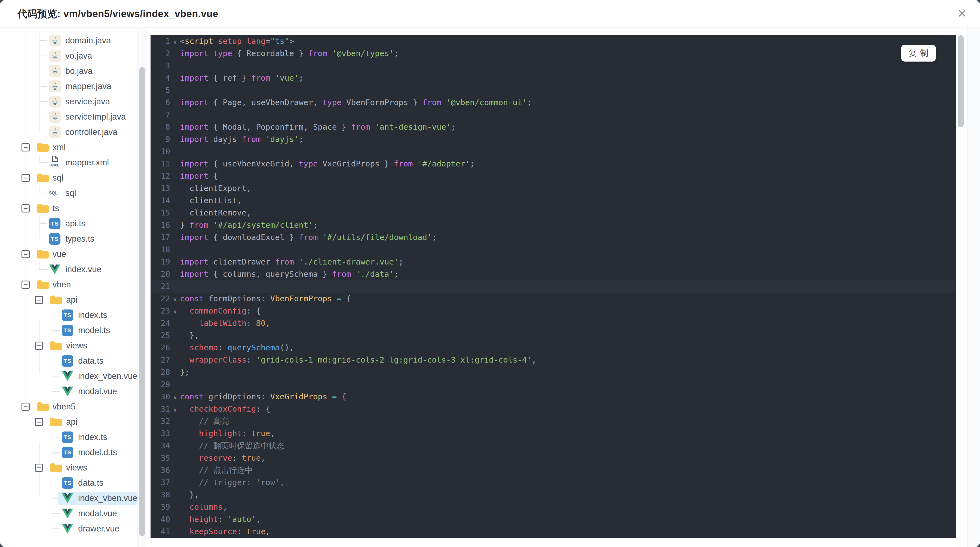 The width and height of the screenshot is (980, 547). What do you see at coordinates (225, 531) in the screenshot?
I see `code-text: keepSource: true,` at bounding box center [225, 531].